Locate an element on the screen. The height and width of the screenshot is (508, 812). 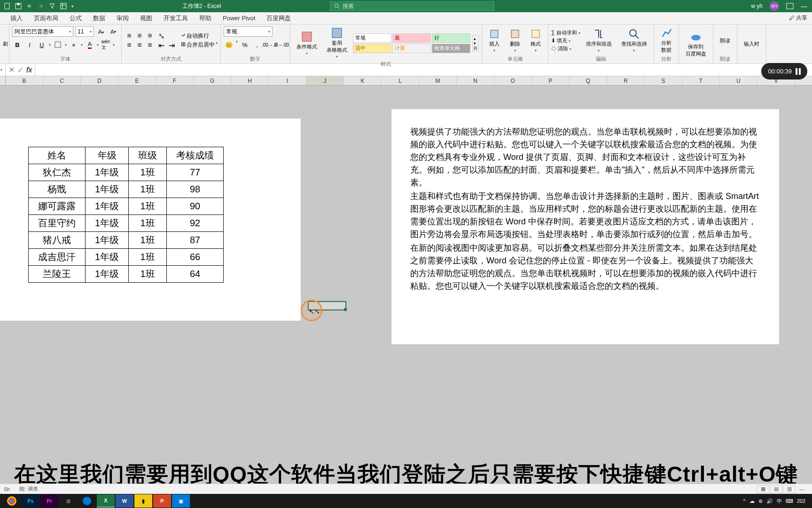
undo-icon is located at coordinates (30, 6).